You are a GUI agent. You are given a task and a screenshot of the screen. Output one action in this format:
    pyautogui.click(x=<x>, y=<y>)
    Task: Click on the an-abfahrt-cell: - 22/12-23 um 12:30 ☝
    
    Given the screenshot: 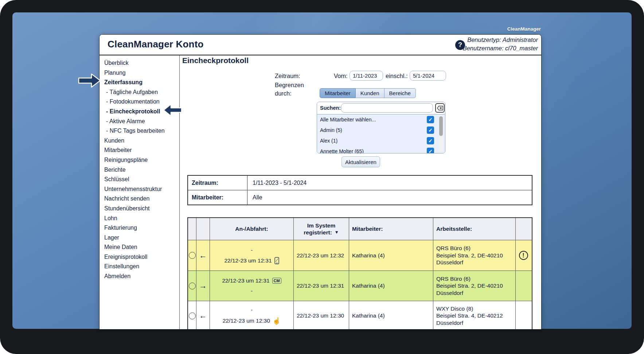 What is the action you would take?
    pyautogui.click(x=252, y=315)
    